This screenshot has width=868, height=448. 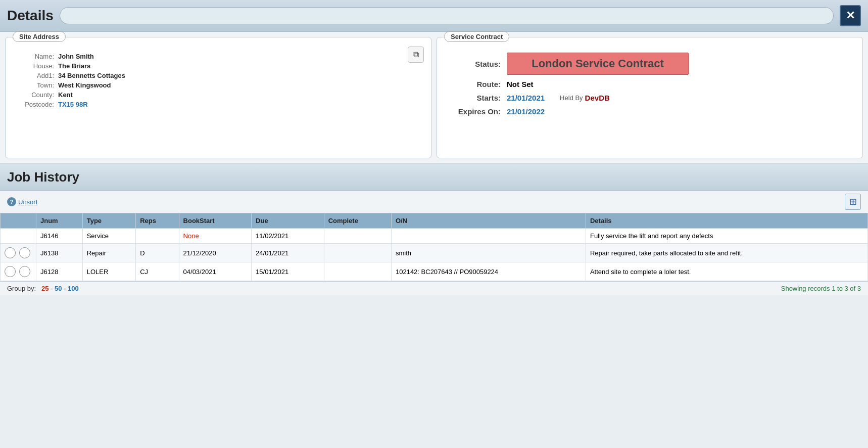 I want to click on county-label: County:, so click(x=34, y=95).